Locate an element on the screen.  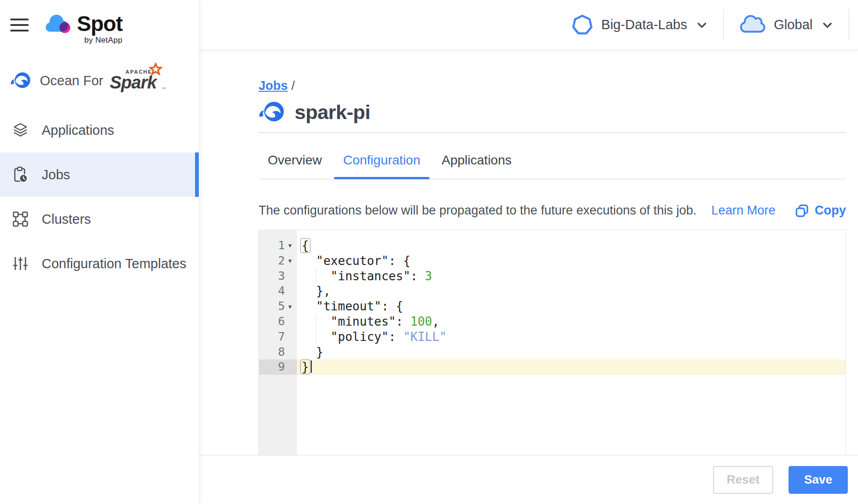
line-number: 9 is located at coordinates (282, 367).